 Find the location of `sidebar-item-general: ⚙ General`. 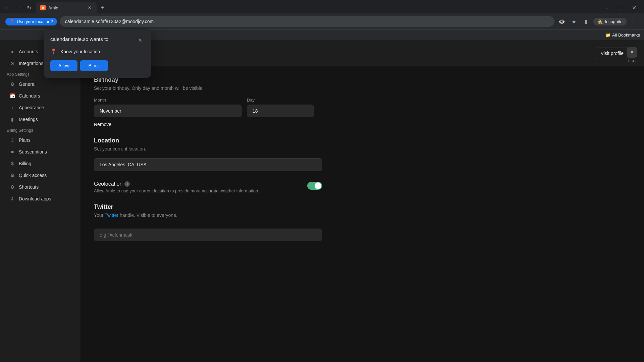

sidebar-item-general: ⚙ General is located at coordinates (40, 84).